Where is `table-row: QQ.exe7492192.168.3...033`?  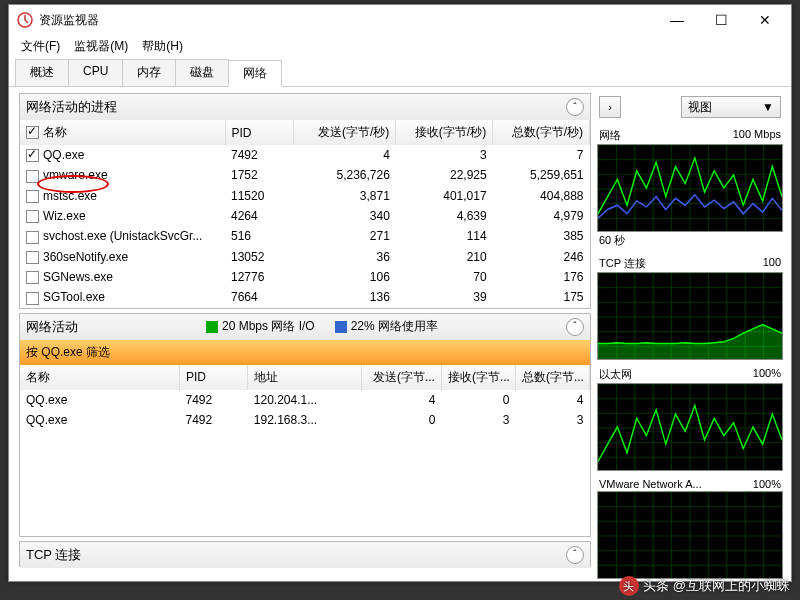
table-row: QQ.exe7492192.168.3...033 is located at coordinates (305, 420).